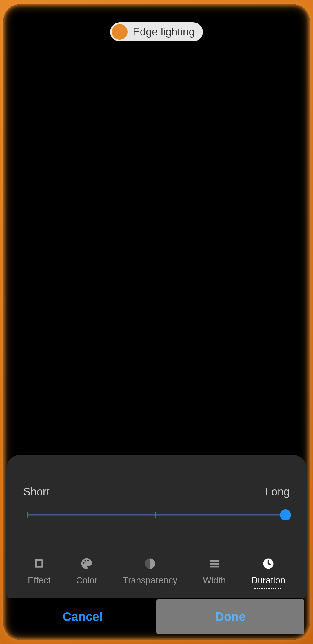 Image resolution: width=313 pixels, height=644 pixels. Describe the element at coordinates (158, 515) in the screenshot. I see `slider-track` at that location.